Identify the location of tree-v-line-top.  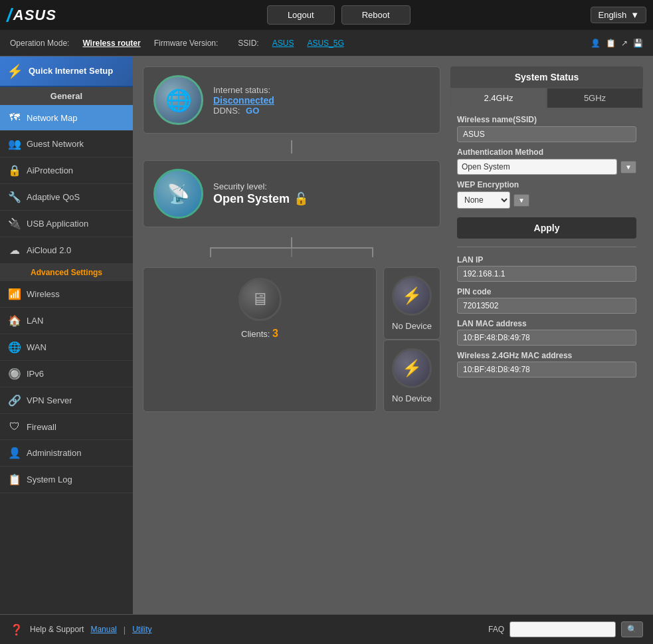
(292, 242).